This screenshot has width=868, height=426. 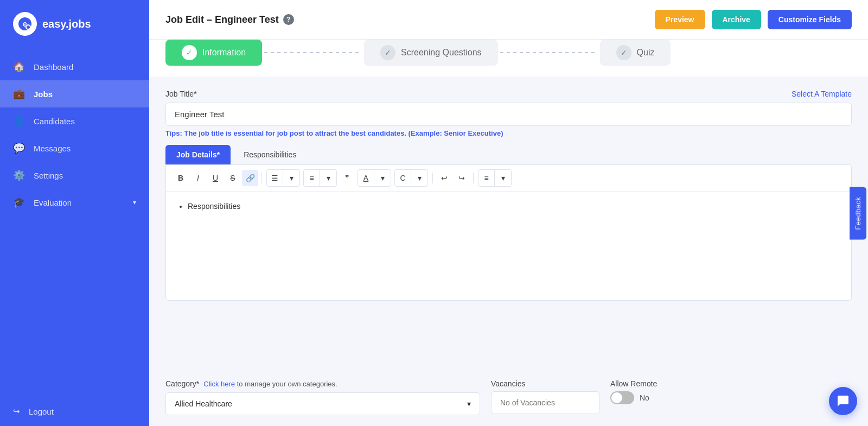 I want to click on vacancies-field-group: Vacancies, so click(x=545, y=397).